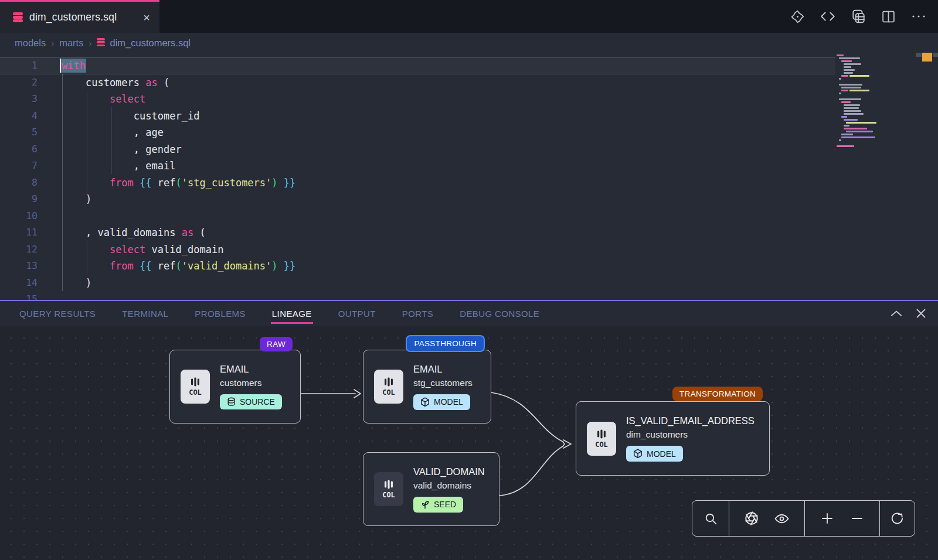 The image size is (938, 560). Describe the element at coordinates (842, 518) in the screenshot. I see `toolbar-zoom-cell` at that location.